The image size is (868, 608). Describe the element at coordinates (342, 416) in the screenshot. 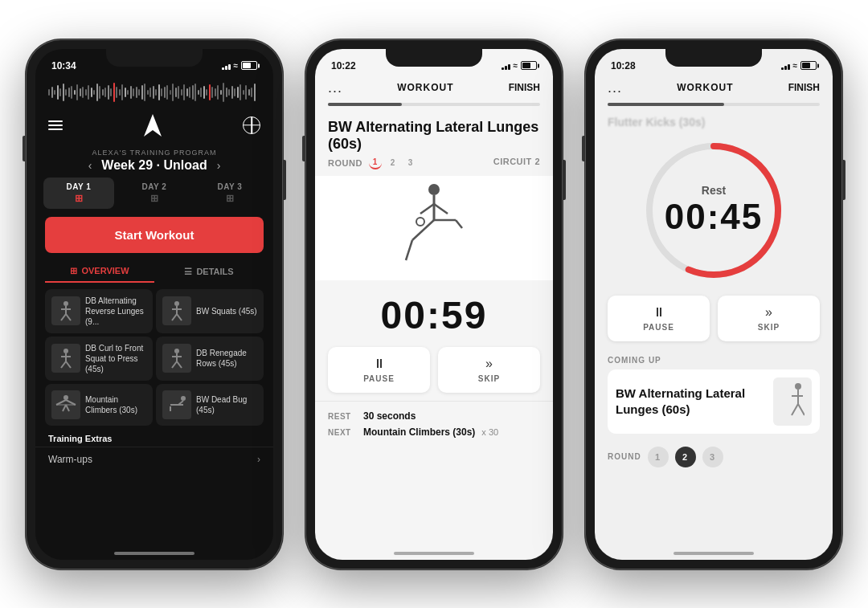

I see `rest-label: REST` at that location.